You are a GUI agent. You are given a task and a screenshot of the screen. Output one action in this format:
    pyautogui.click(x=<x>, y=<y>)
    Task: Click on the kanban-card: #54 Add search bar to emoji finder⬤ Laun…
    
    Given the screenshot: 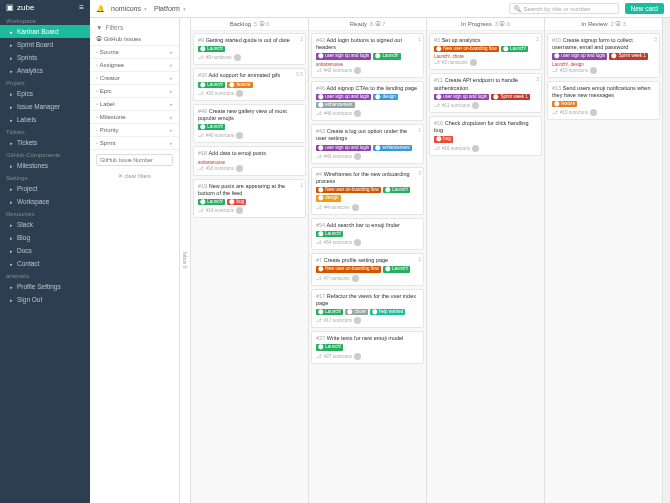 What is the action you would take?
    pyautogui.click(x=368, y=234)
    